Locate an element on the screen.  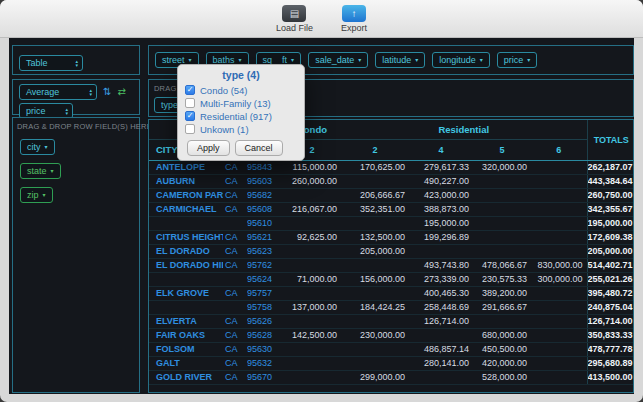
load-file-button: ▤ Load File is located at coordinates (294, 19).